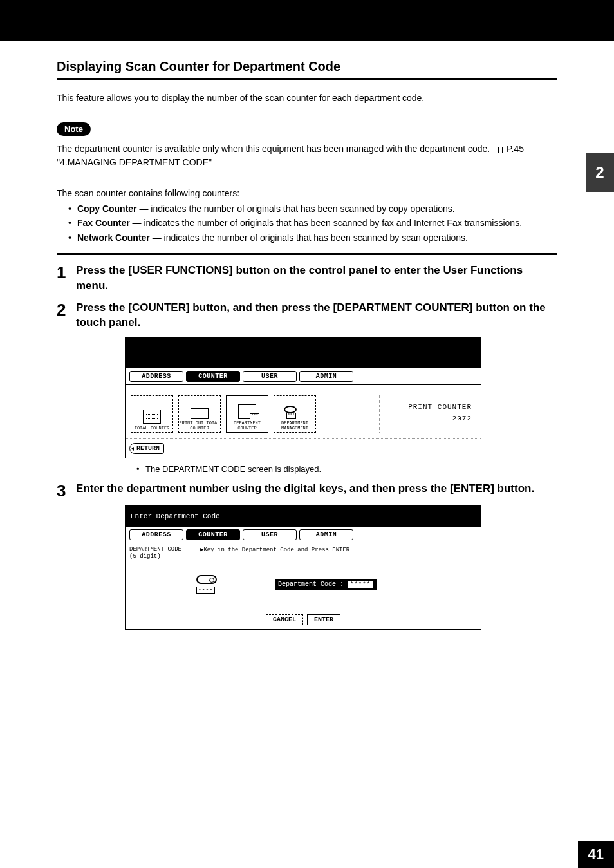 The image size is (614, 868). What do you see at coordinates (213, 376) in the screenshot?
I see `tab-counter: COUNTER` at bounding box center [213, 376].